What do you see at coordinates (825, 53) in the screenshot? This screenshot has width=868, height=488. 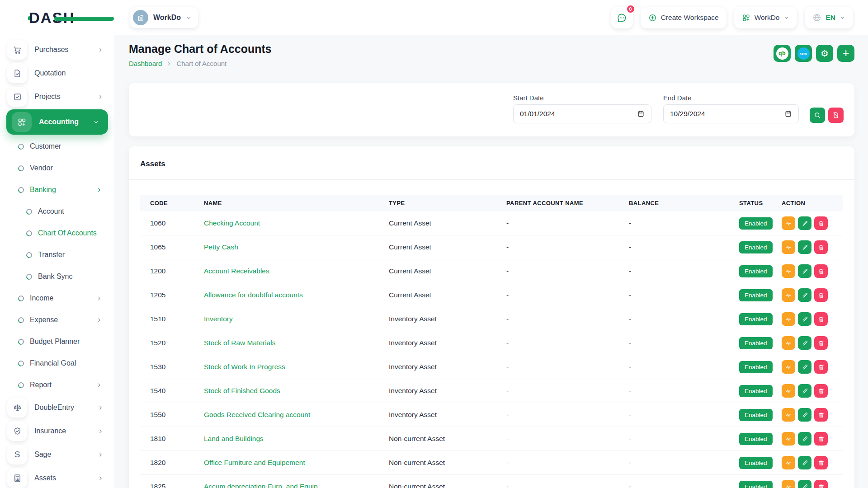 I see `settings-button: ⚙` at bounding box center [825, 53].